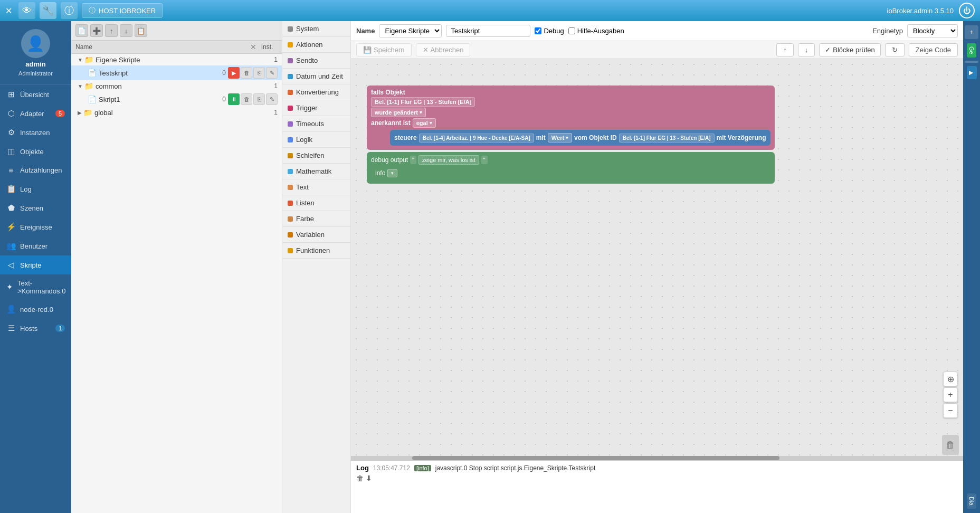 The height and width of the screenshot is (513, 980). I want to click on ge-panel-btn: Ge, so click(972, 51).